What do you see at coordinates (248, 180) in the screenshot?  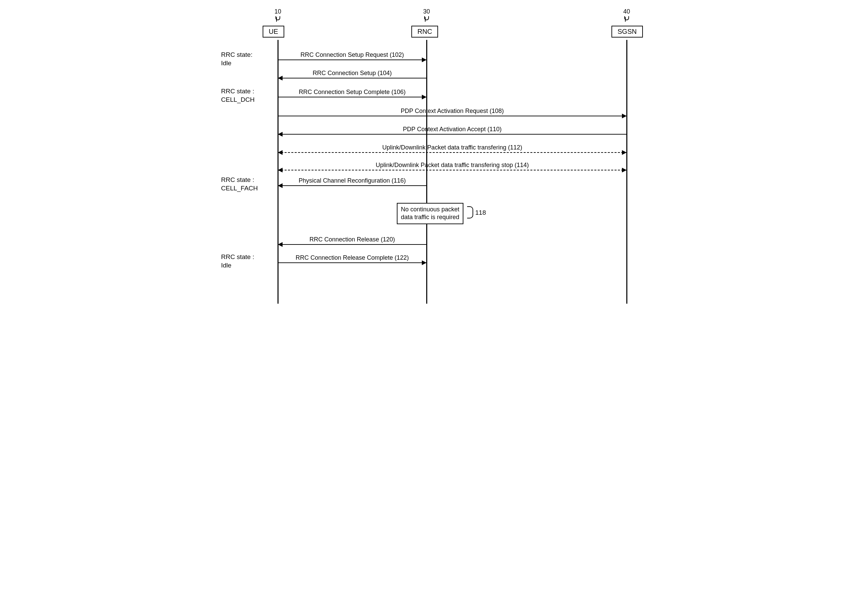 I see `state-line1-2: RRC state :` at bounding box center [248, 180].